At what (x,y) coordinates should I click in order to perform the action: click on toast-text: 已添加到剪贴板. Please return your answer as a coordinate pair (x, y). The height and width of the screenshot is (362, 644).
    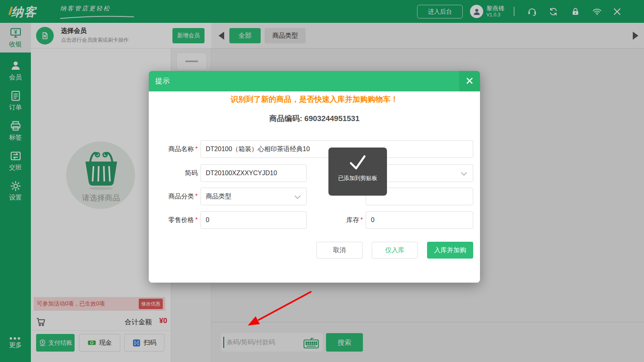
    Looking at the image, I should click on (358, 178).